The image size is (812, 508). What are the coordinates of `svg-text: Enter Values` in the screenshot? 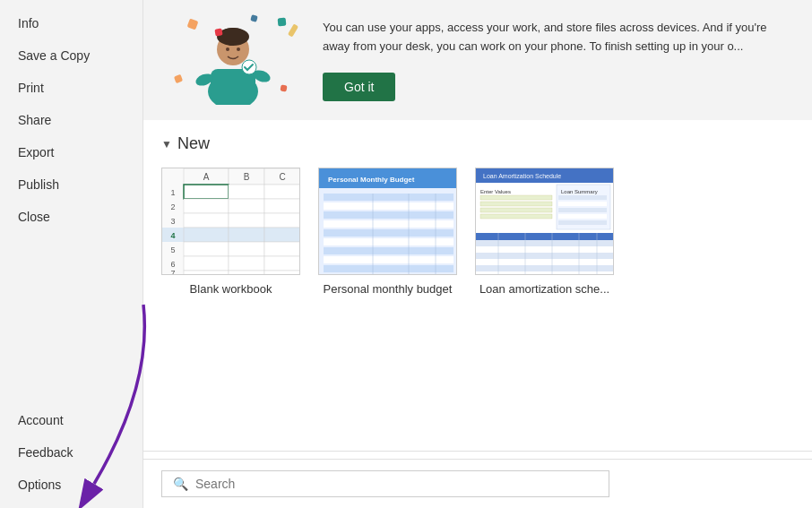 It's located at (496, 192).